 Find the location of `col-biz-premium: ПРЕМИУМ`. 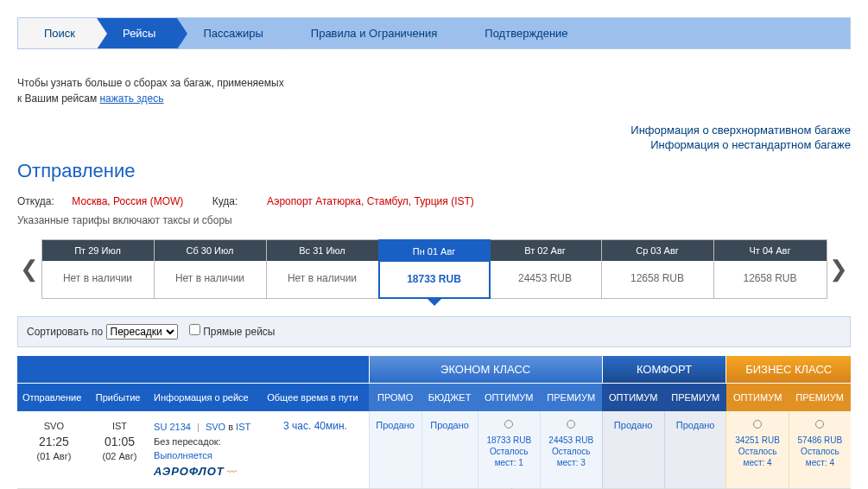

col-biz-premium: ПРЕМИУМ is located at coordinates (820, 397).